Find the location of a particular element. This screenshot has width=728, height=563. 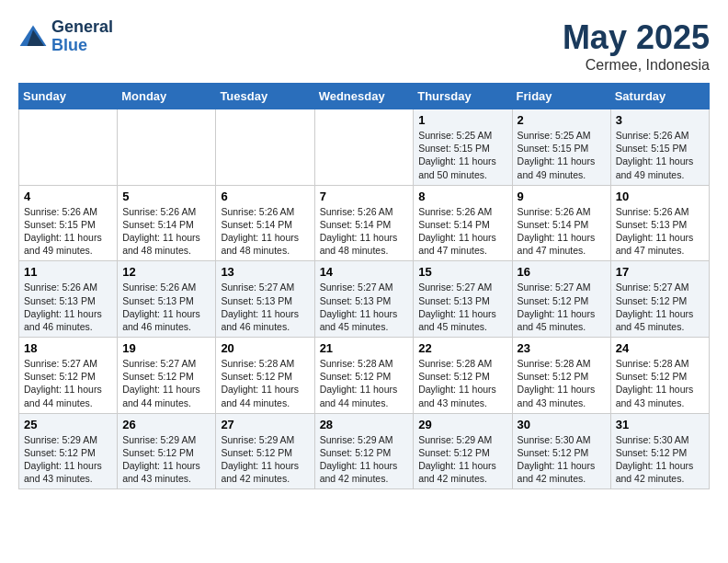

day-cell: 17Sunrise: 5:27 AM Sunset: 5:12 PM Dayli… is located at coordinates (660, 300).